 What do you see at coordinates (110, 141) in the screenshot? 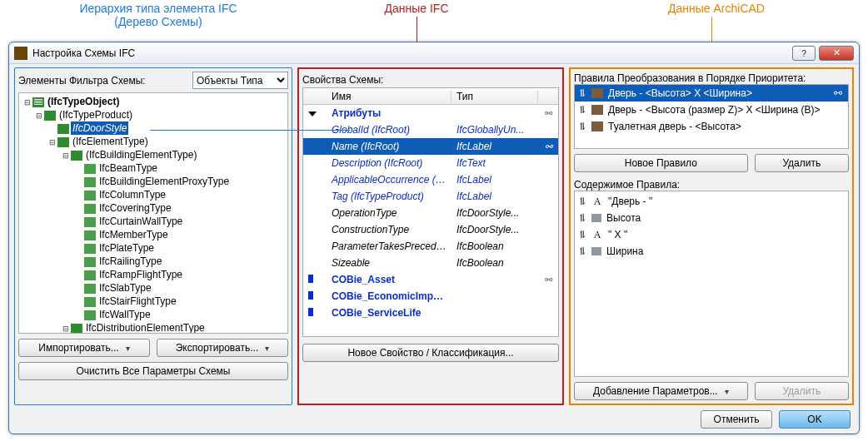
I see `tree-label: (IfcElementType)` at bounding box center [110, 141].